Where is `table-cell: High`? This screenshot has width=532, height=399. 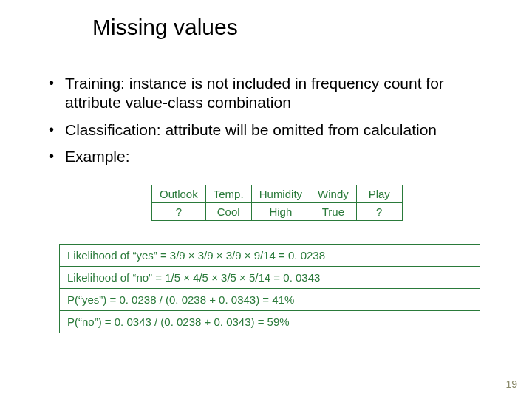 table-cell: High is located at coordinates (281, 212).